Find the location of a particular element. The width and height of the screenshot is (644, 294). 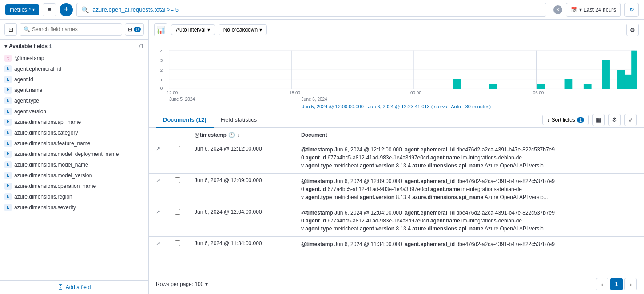

rows-per-page: Rows per page: 100 ▾ is located at coordinates (182, 284).